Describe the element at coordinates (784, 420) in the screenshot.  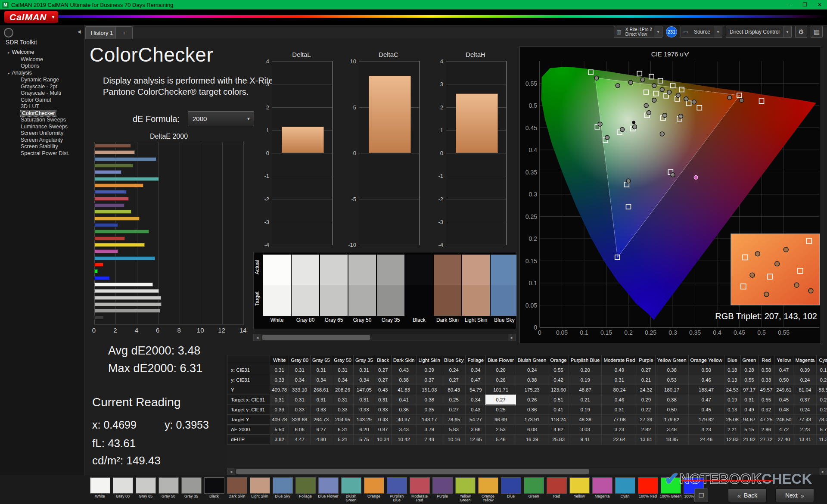
I see `table-cell: 246.50` at that location.